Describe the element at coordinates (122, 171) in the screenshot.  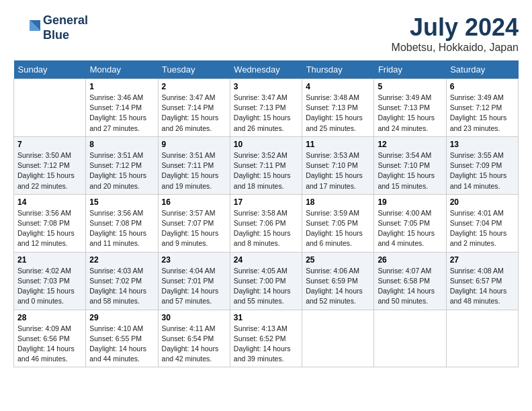
I see `cell-info: Sunrise: 3:51 AMSunset: 7:12 PMDaylight:…` at that location.